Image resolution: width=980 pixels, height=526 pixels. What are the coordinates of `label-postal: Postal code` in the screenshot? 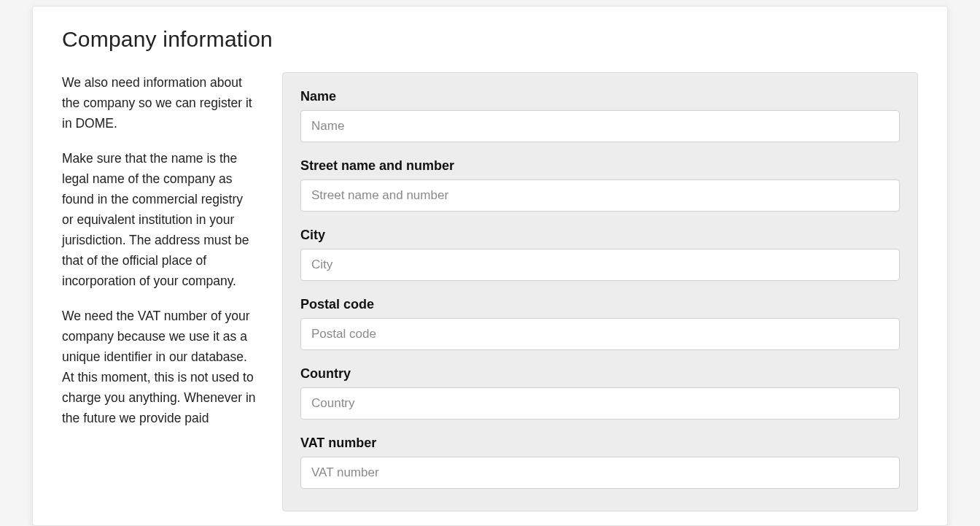 It's located at (600, 305).